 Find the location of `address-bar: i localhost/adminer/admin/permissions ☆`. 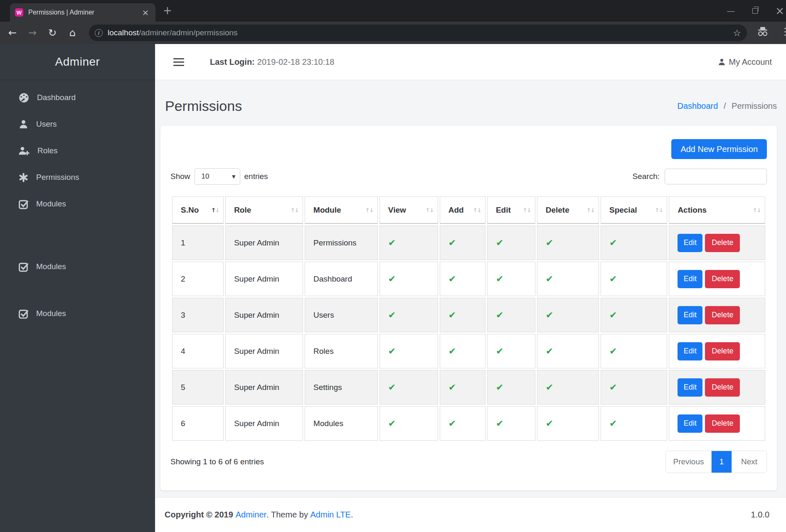

address-bar: i localhost/adminer/admin/permissions ☆ is located at coordinates (418, 33).